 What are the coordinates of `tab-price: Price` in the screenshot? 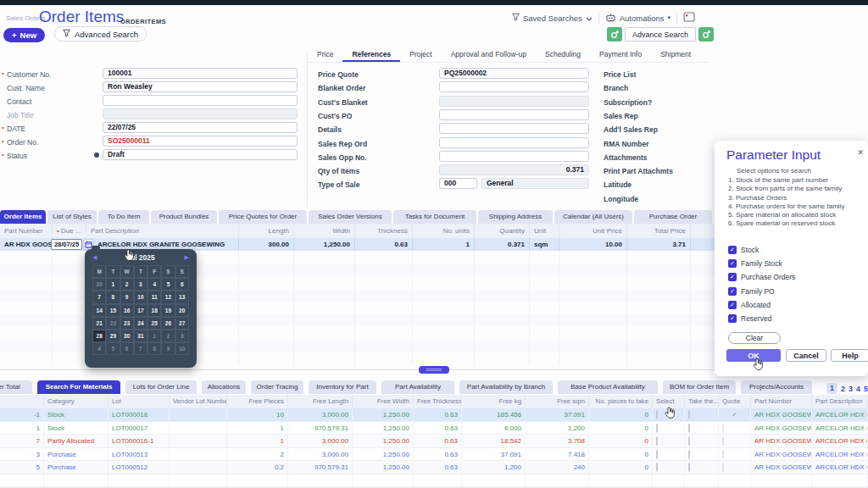 It's located at (326, 54).